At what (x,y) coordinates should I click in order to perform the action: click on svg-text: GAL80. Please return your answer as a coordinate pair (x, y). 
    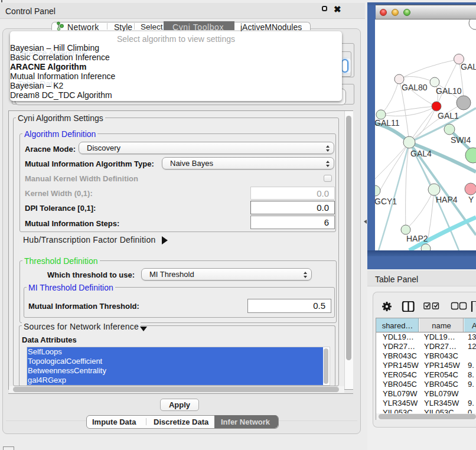
    Looking at the image, I should click on (415, 87).